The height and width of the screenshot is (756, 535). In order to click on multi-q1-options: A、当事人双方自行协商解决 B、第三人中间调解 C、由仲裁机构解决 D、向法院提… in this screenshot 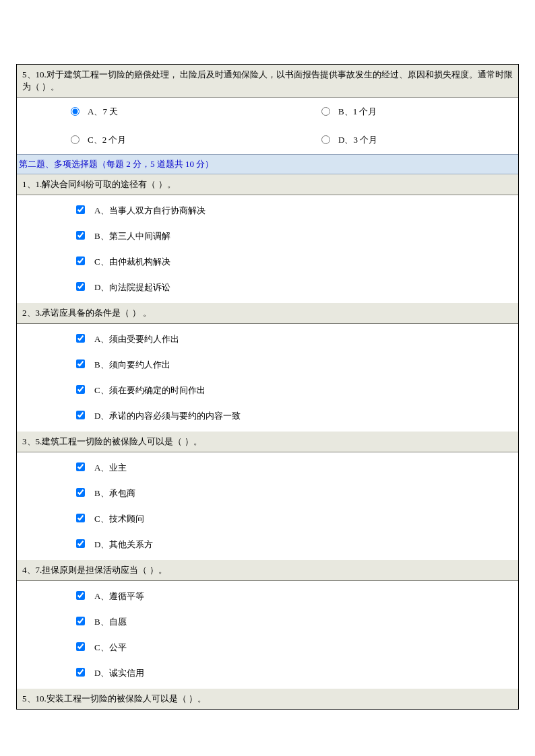, I will do `click(268, 249)`.